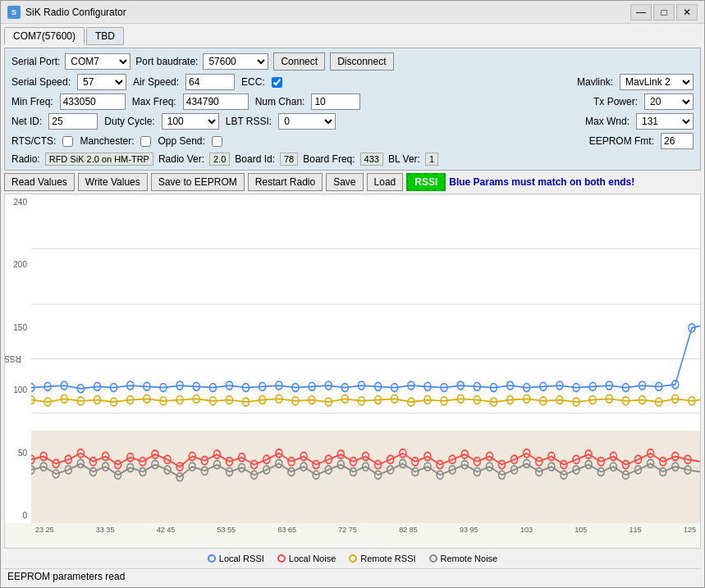  I want to click on legend-dot-remote-noise, so click(433, 558).